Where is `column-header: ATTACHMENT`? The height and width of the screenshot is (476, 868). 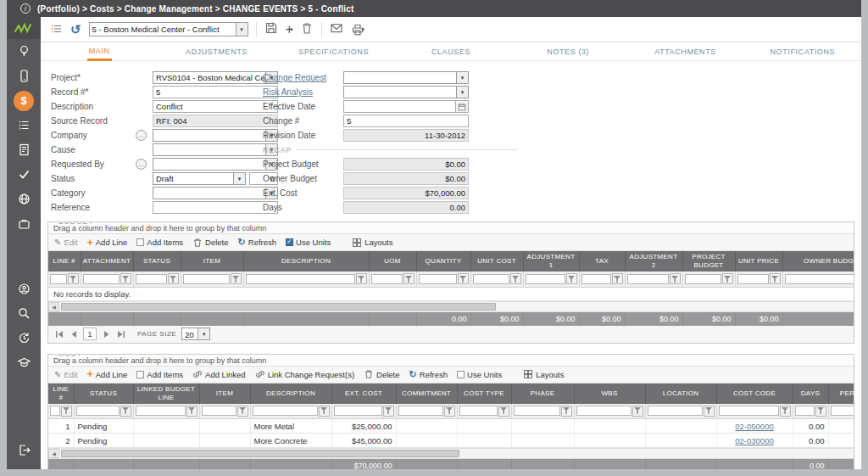
column-header: ATTACHMENT is located at coordinates (107, 261).